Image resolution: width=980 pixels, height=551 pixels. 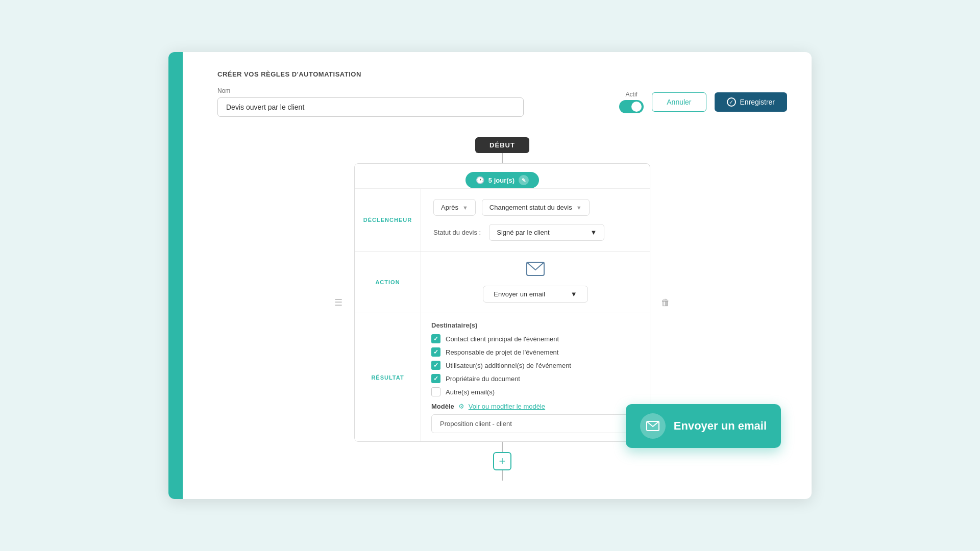 I want to click on list-item: Responsable de projet de l'événement, so click(x=535, y=352).